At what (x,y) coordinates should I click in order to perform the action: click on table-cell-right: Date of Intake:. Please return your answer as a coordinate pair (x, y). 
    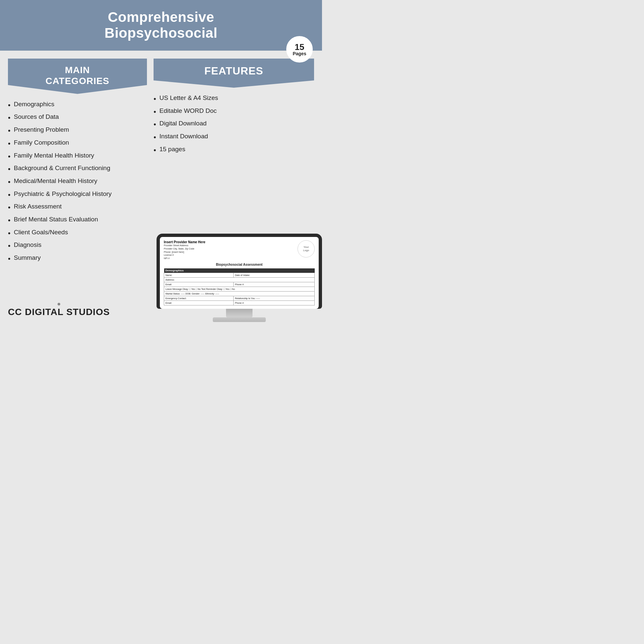
    Looking at the image, I should click on (274, 275).